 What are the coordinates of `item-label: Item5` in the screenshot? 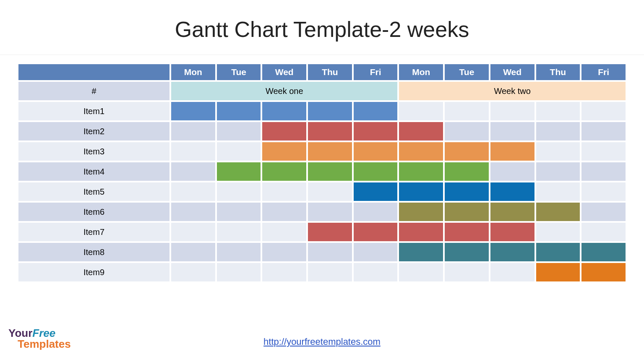 It's located at (94, 192).